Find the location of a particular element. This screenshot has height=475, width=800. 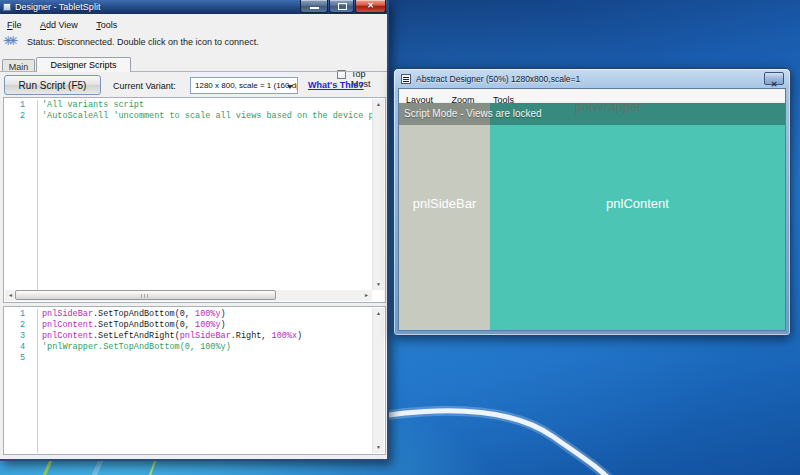

code-text: pnlContent.SetTopAndBottom(0, 100%y) is located at coordinates (202, 326).